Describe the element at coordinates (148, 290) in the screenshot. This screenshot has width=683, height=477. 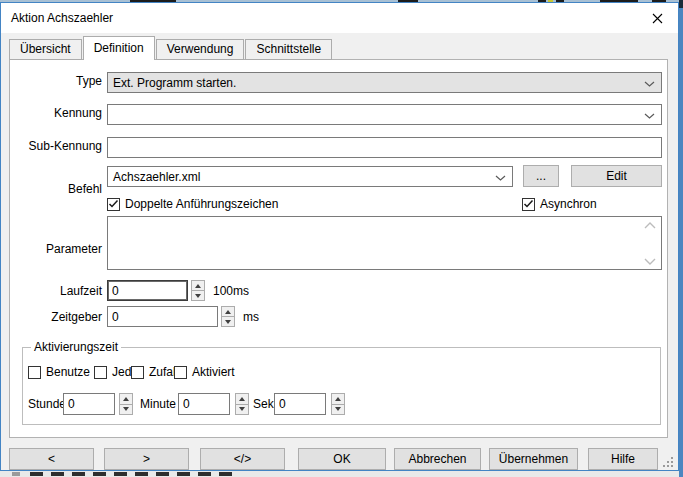
I see `laufzeit-input` at that location.